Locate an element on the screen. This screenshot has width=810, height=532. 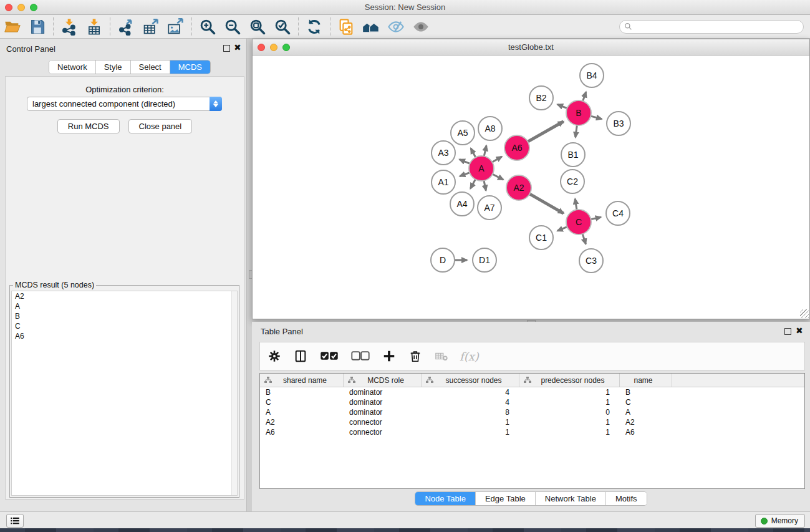
table-row: Bdominator41B is located at coordinates (533, 392).